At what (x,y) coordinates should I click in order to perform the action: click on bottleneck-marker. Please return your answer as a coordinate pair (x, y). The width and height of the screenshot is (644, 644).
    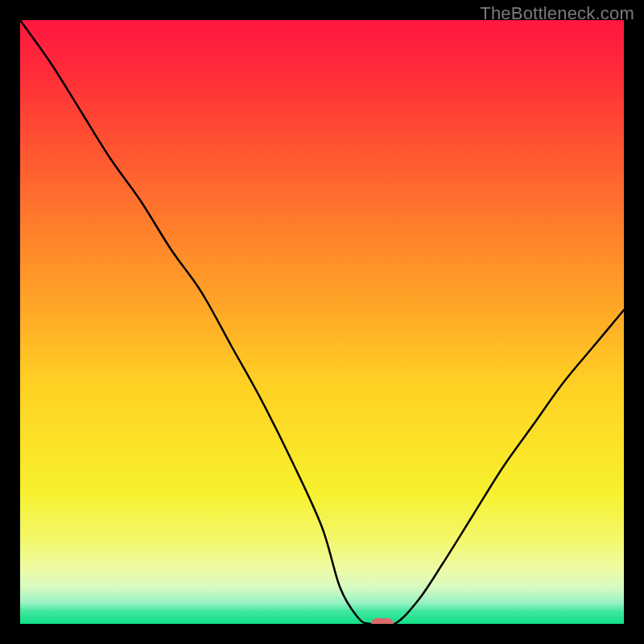
    Looking at the image, I should click on (382, 621).